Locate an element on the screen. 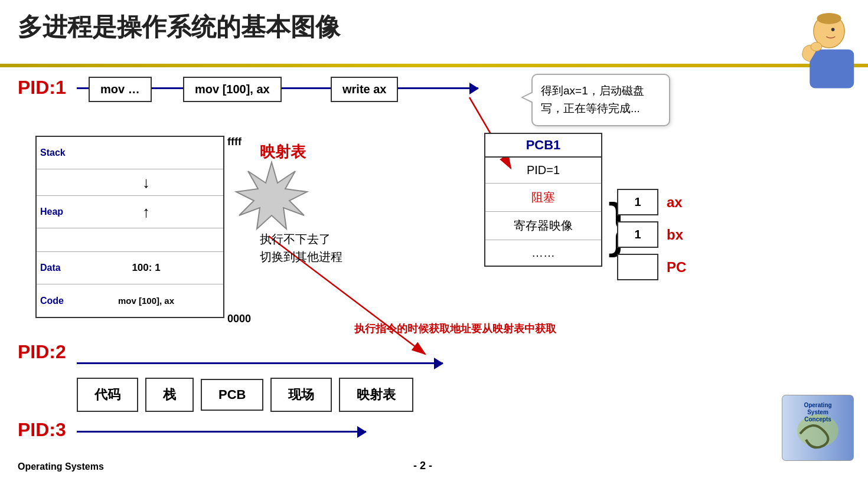 The width and height of the screenshot is (868, 478). mem-label-heap: Heap is located at coordinates (53, 212).